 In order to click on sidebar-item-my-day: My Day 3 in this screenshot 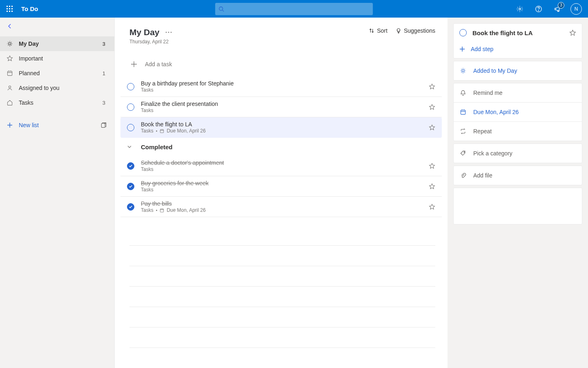, I will do `click(57, 44)`.